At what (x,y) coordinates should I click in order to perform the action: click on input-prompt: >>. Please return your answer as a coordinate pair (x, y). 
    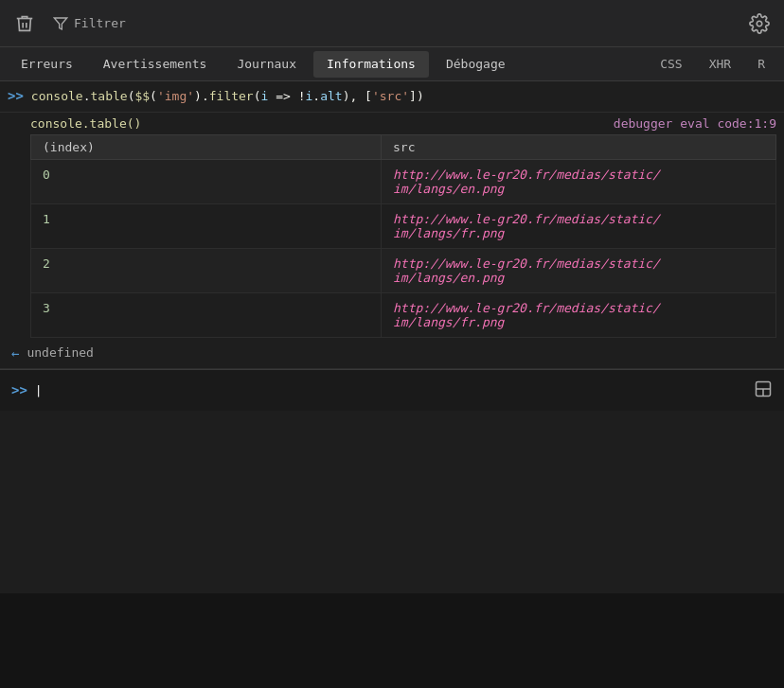
    Looking at the image, I should click on (19, 390).